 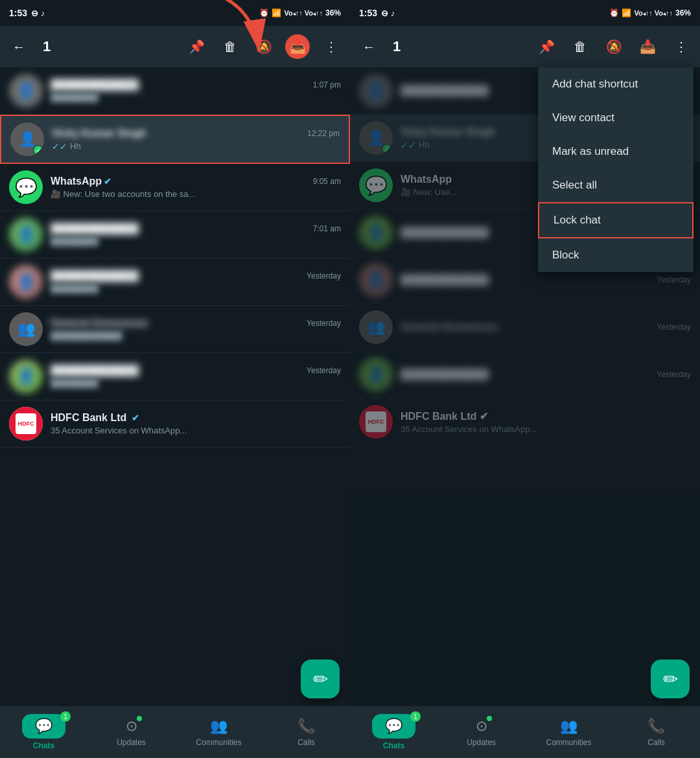 I want to click on right-compose-fab: ✏, so click(x=670, y=679).